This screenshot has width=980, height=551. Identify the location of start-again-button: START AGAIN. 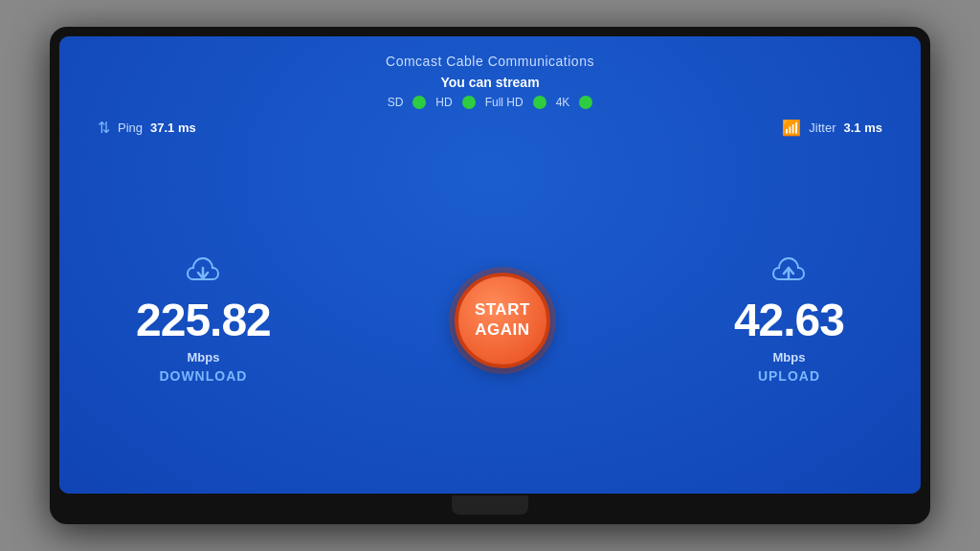
(502, 320).